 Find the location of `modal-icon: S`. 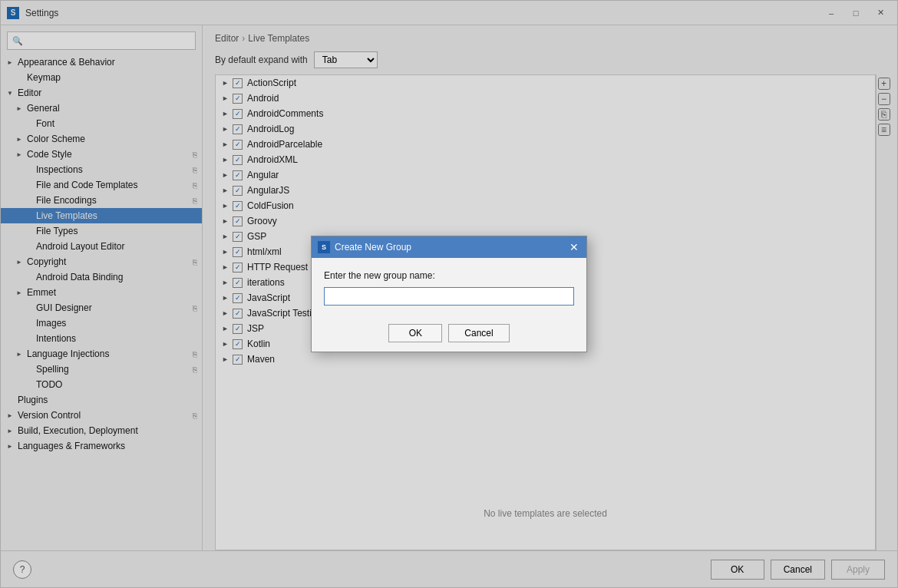

modal-icon: S is located at coordinates (324, 247).